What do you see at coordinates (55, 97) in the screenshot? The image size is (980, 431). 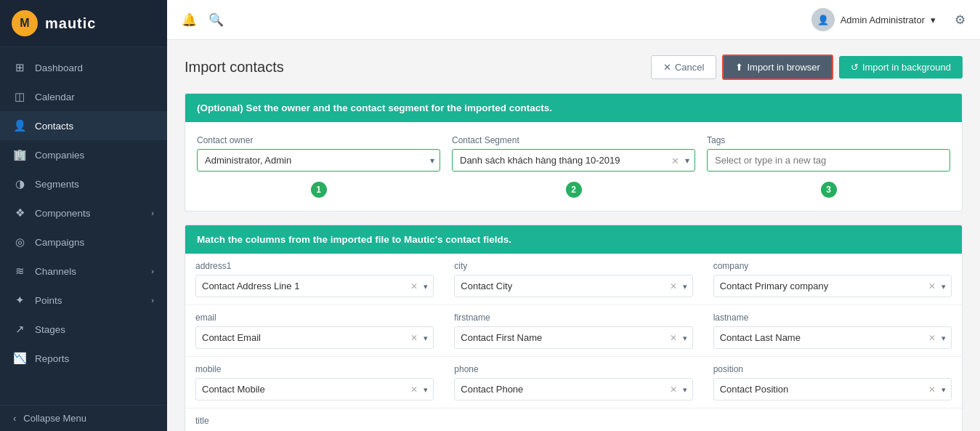 I see `sidebar-item-label: Calendar` at bounding box center [55, 97].